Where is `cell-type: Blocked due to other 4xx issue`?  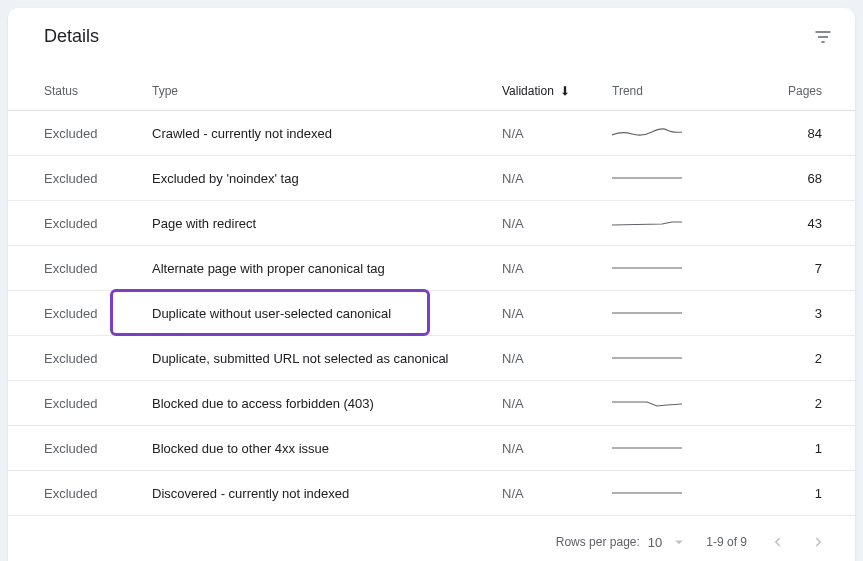 cell-type: Blocked due to other 4xx issue is located at coordinates (327, 448).